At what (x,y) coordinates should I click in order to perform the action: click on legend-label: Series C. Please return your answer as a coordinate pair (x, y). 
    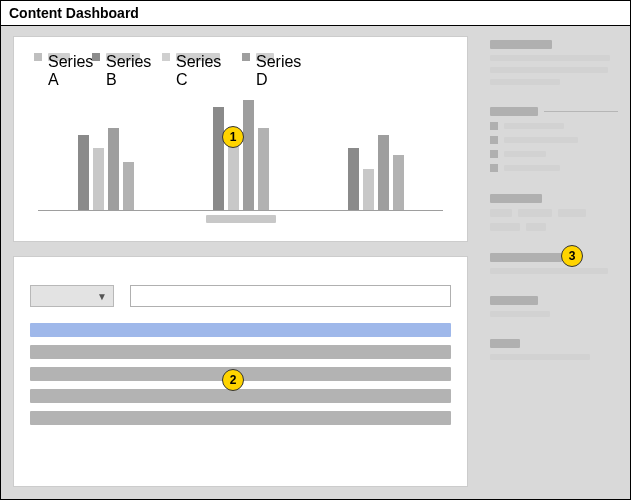
    Looking at the image, I should click on (198, 57).